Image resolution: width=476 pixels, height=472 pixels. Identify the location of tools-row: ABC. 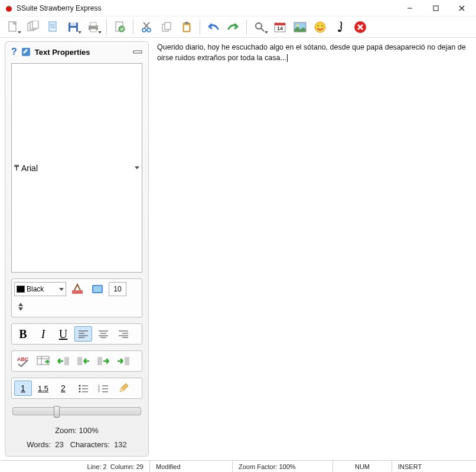
(77, 361).